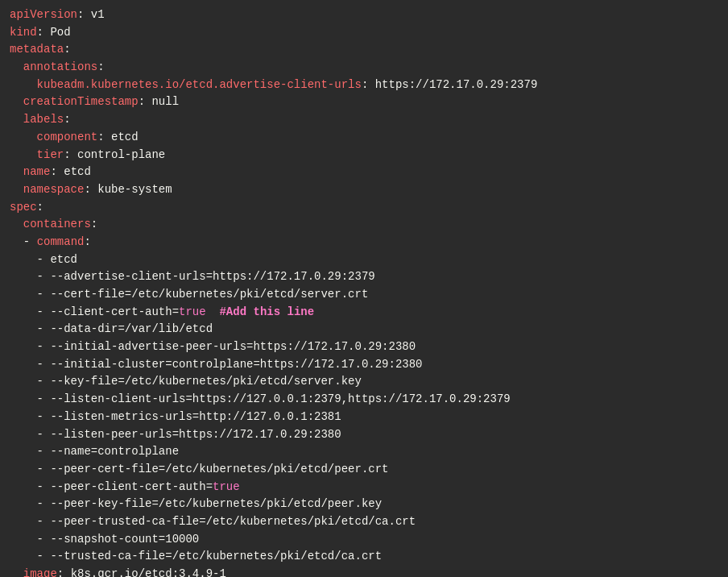 The height and width of the screenshot is (577, 728). I want to click on code-line: tier: control-plane, so click(364, 156).